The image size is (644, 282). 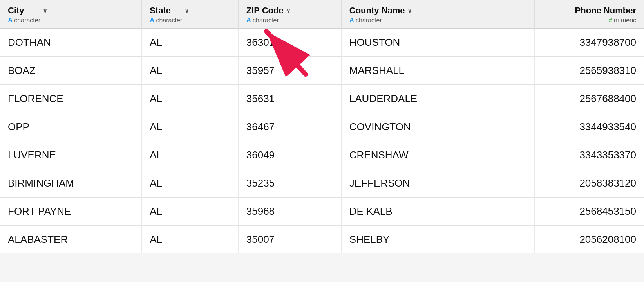 What do you see at coordinates (265, 11) in the screenshot?
I see `zip-col-title: ZIP Code` at bounding box center [265, 11].